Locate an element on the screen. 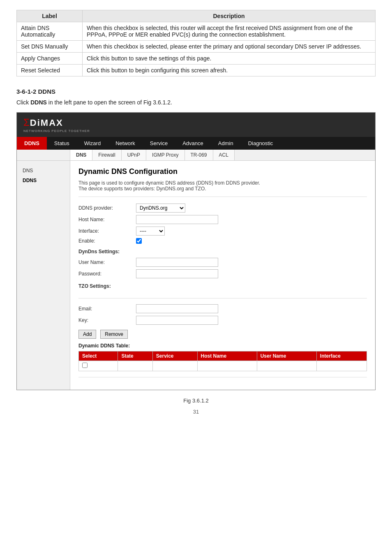 The height and width of the screenshot is (555, 392). nav-bar: DDNS Status Wizard Network Service Advan… is located at coordinates (196, 143).